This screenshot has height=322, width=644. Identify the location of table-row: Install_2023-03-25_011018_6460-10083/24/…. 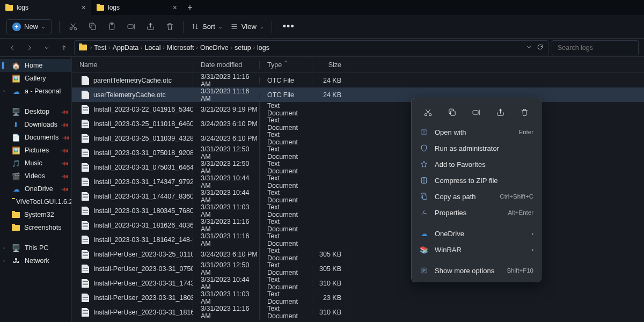
(358, 123).